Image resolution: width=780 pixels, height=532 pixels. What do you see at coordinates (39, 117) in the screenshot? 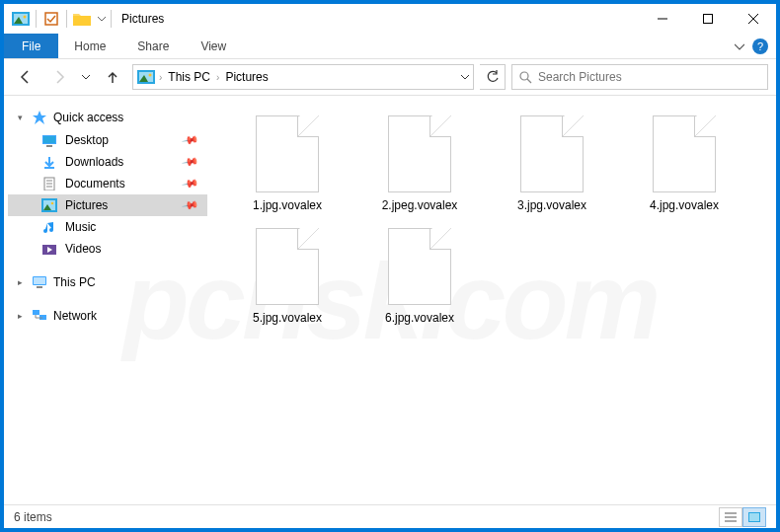
I see `star-icon` at bounding box center [39, 117].